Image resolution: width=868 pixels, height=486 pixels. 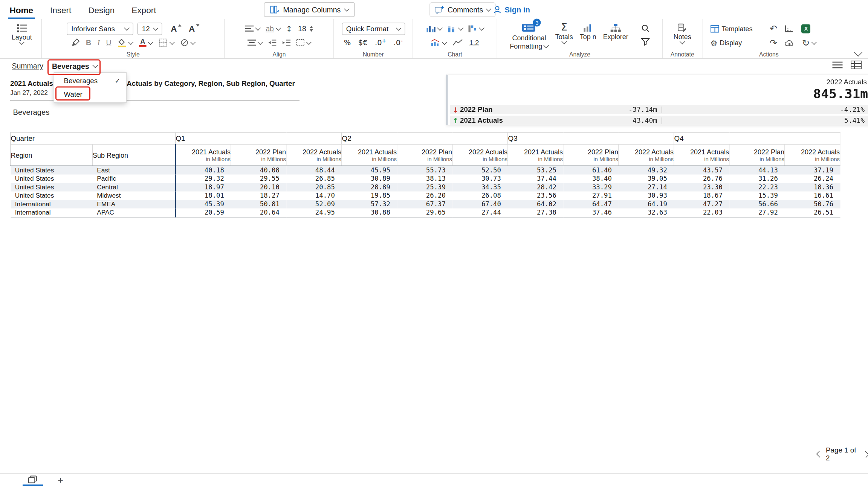 What do you see at coordinates (258, 187) in the screenshot?
I see `value-cell: 20.10` at bounding box center [258, 187].